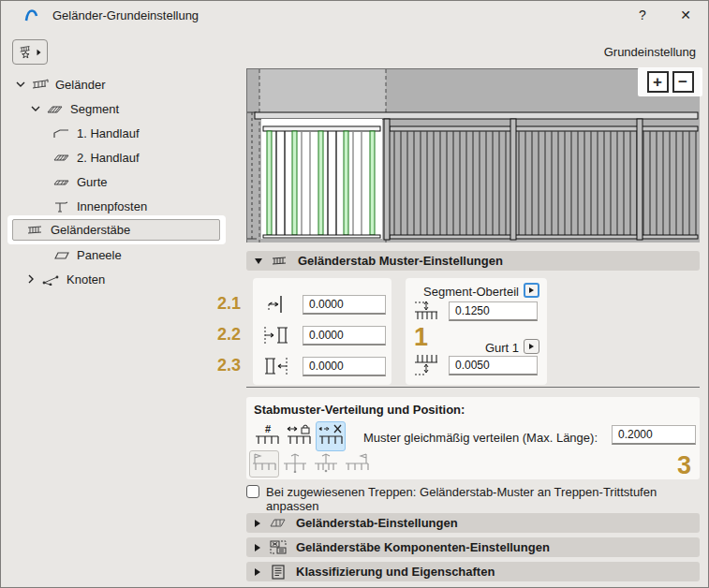 The width and height of the screenshot is (709, 588). What do you see at coordinates (345, 367) in the screenshot?
I see `offset-after-input` at bounding box center [345, 367].